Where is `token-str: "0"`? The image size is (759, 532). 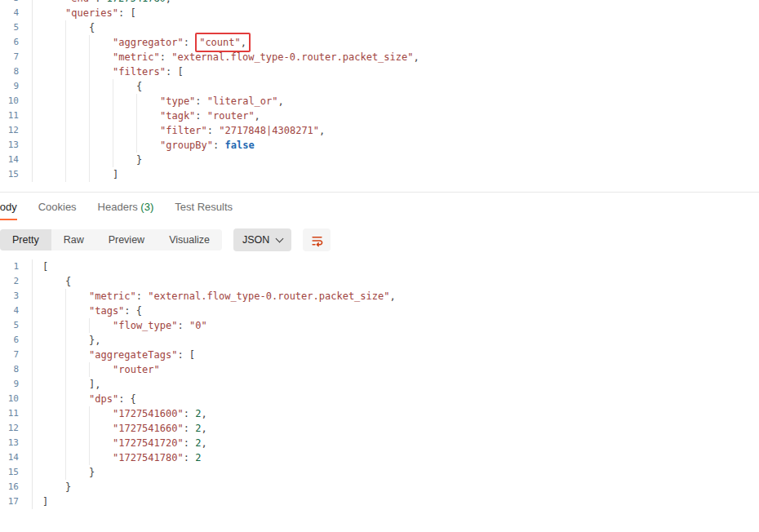
token-str: "0" is located at coordinates (198, 326).